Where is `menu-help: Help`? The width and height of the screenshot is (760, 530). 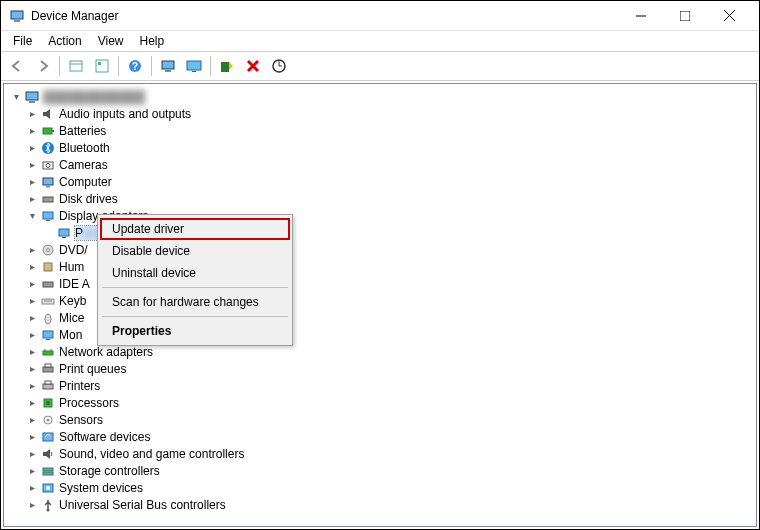 menu-help: Help is located at coordinates (152, 41).